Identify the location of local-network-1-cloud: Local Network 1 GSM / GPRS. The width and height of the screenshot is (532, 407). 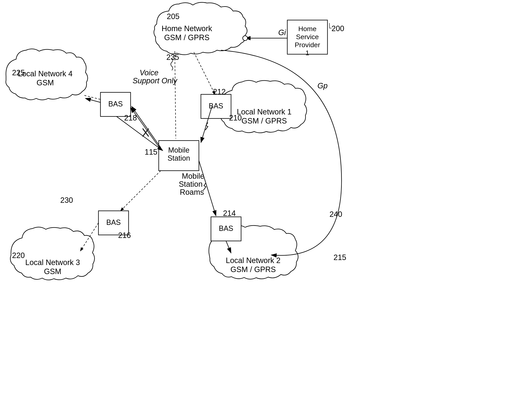
(264, 107).